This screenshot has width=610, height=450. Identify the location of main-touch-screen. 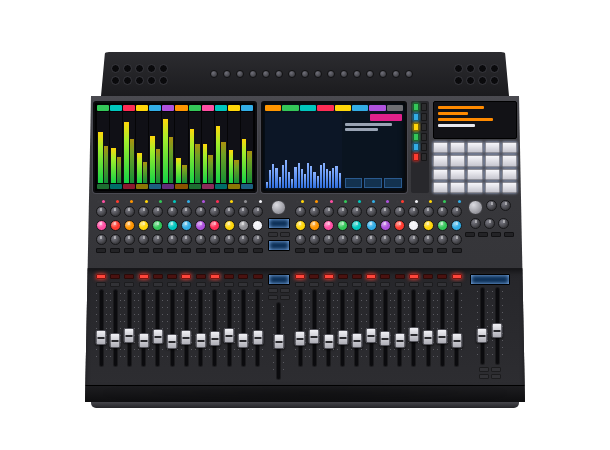
(334, 147).